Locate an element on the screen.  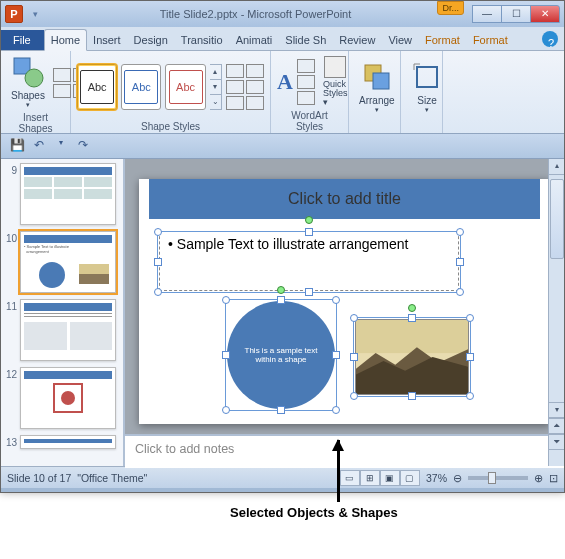
shape-style-3: Abc is located at coordinates (185, 87).